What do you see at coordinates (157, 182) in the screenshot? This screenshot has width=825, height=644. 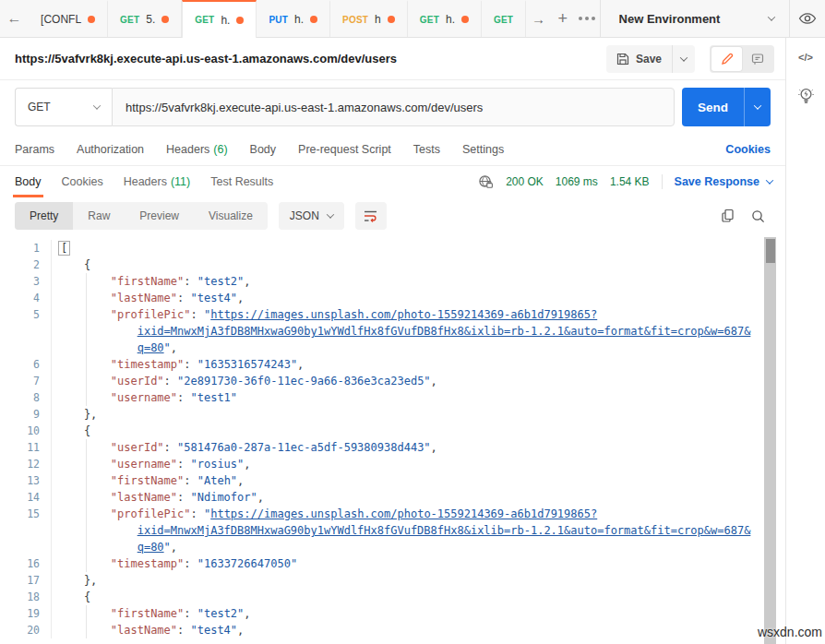 I see `response-tab-headers: Headers(11)` at bounding box center [157, 182].